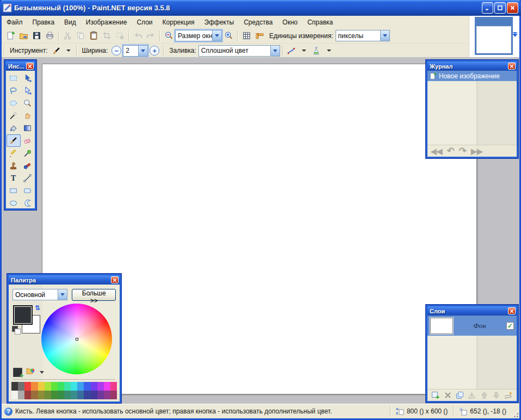 Image resolution: width=521 pixels, height=420 pixels. I want to click on menu-item-7: Средства, so click(258, 22).